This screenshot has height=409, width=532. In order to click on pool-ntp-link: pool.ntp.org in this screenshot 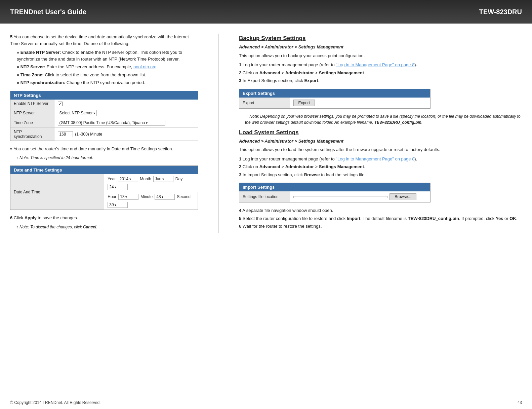, I will do `click(145, 67)`.